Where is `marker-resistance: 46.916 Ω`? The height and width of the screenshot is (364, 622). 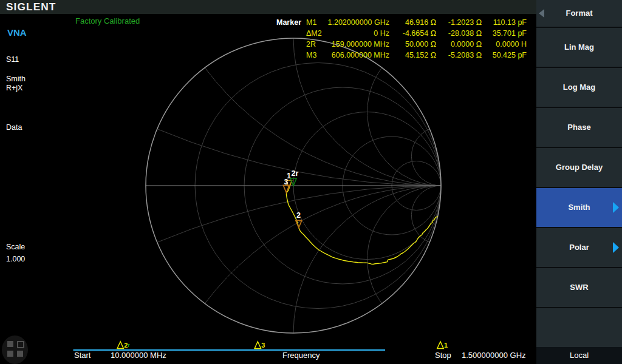 marker-resistance: 46.916 Ω is located at coordinates (420, 22).